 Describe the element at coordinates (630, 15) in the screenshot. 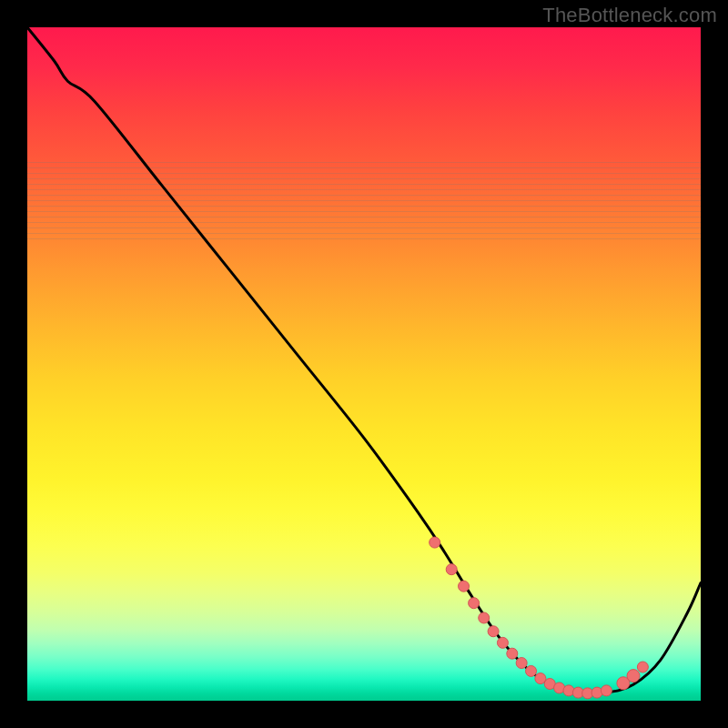

I see `watermark-text: TheBottleneck.com` at that location.